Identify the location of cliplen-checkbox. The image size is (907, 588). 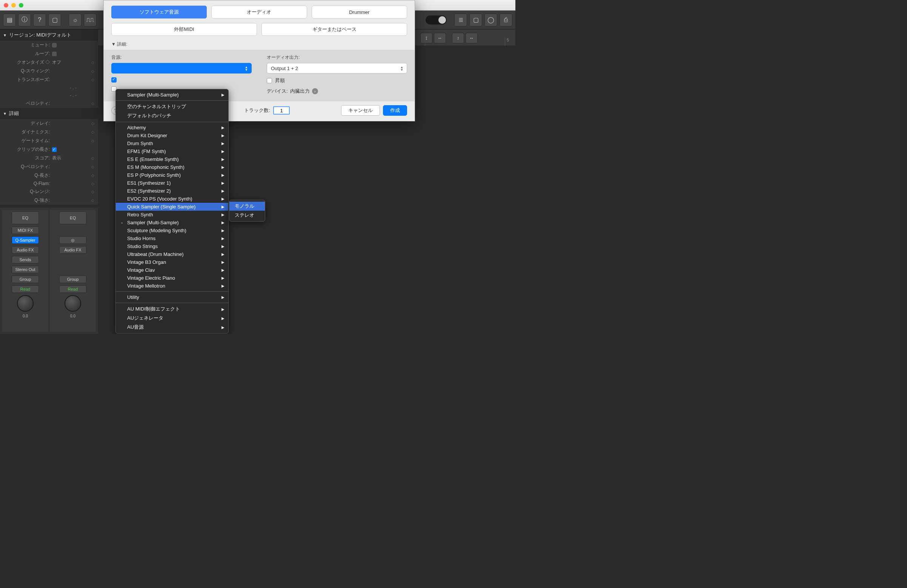
(54, 150).